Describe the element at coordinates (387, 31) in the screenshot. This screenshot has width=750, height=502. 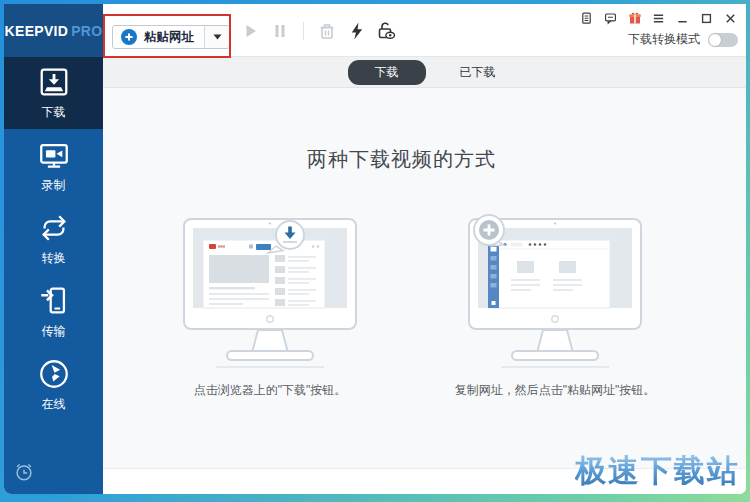
I see `private-mode-button` at that location.